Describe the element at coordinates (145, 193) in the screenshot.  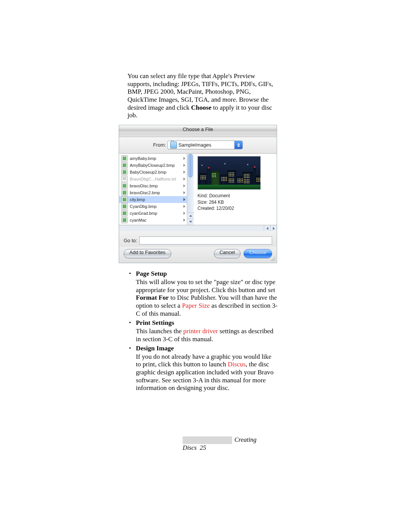
I see `file-name: bravoDisc2.bmp` at that location.